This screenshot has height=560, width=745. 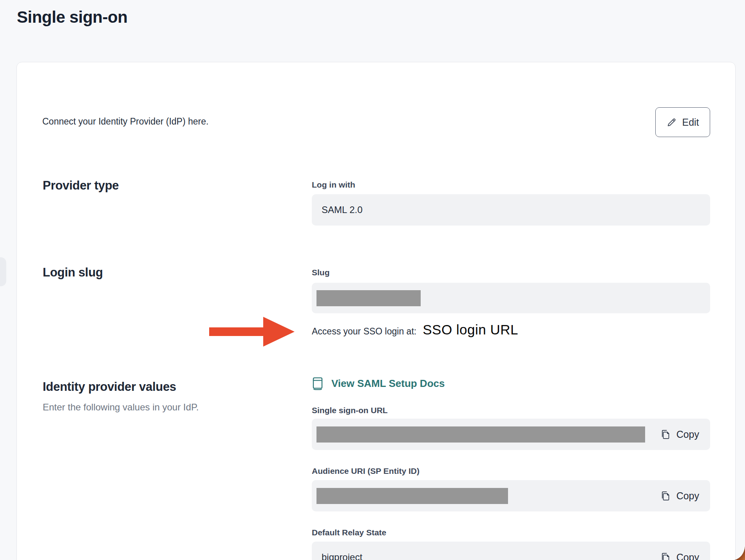 What do you see at coordinates (415, 331) in the screenshot?
I see `access-login-line: Access your SSO login at: SSO login URL` at bounding box center [415, 331].